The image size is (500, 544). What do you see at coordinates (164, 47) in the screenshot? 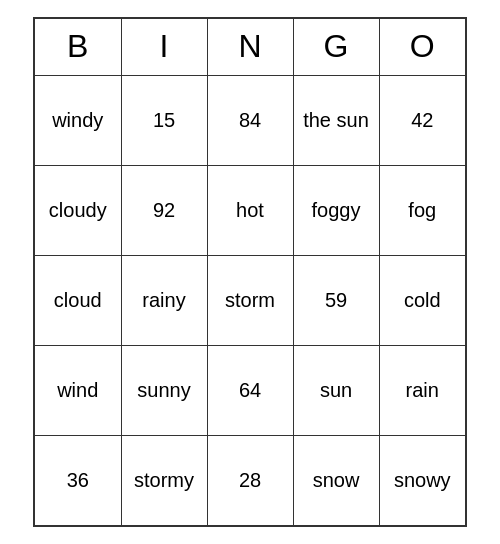
I see `bingo-header-i: I` at bounding box center [164, 47].